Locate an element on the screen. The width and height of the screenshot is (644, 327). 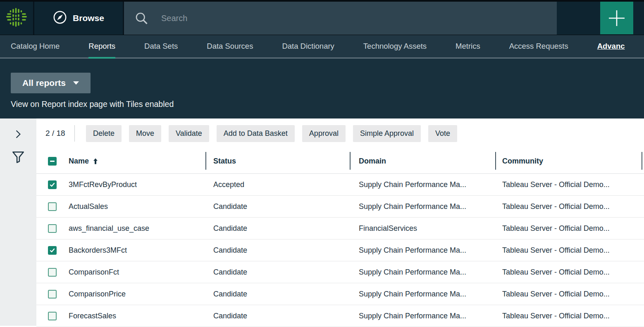
row-name: ComparisonPrice is located at coordinates (135, 294).